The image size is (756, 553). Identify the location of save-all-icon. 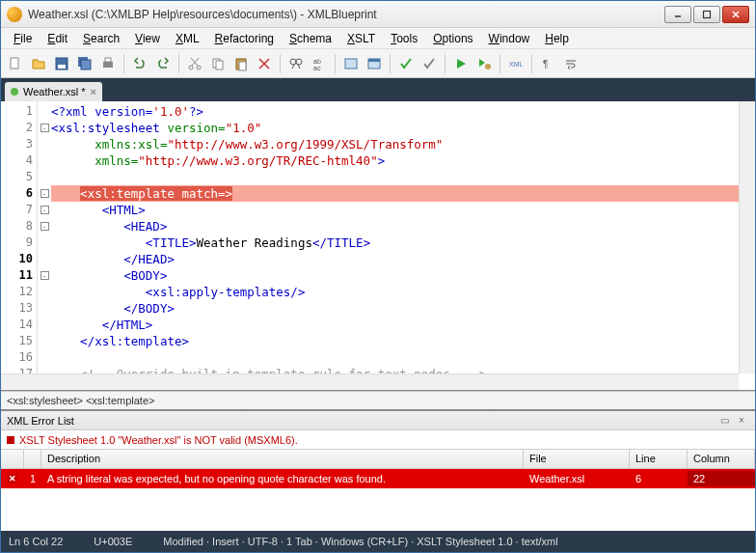
(85, 64).